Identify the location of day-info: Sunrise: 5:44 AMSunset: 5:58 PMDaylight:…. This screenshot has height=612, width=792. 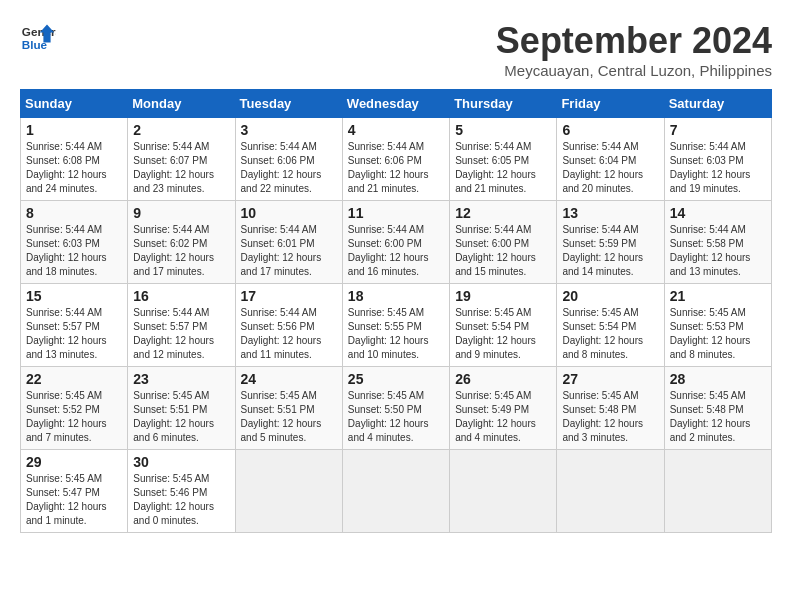
(710, 250).